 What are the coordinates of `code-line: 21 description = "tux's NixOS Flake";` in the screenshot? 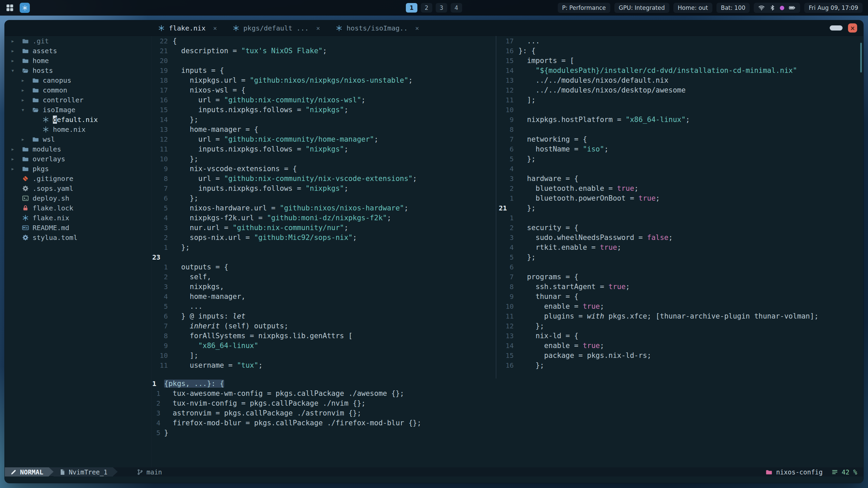 It's located at (323, 51).